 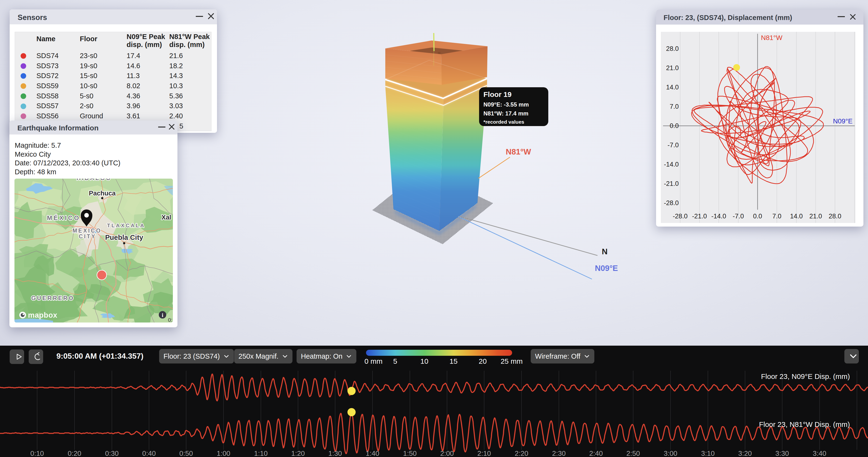 What do you see at coordinates (94, 180) in the screenshot?
I see `svg-text: HIDALGO` at bounding box center [94, 180].